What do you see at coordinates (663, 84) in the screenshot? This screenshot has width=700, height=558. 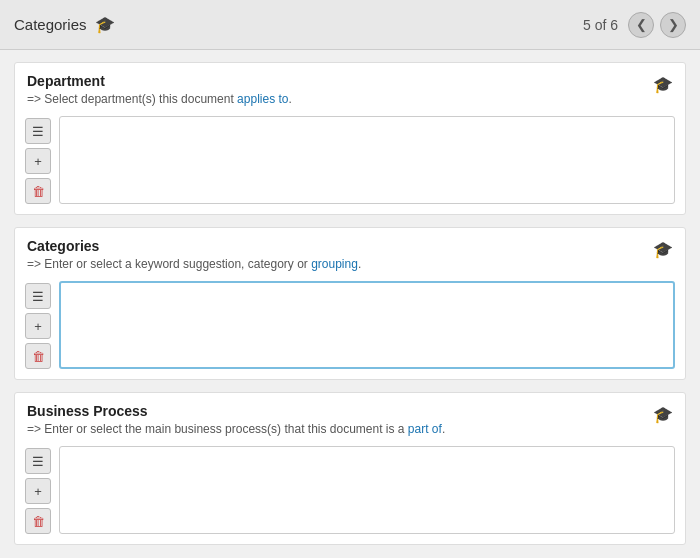 I see `department-help-icon: 🎓` at bounding box center [663, 84].